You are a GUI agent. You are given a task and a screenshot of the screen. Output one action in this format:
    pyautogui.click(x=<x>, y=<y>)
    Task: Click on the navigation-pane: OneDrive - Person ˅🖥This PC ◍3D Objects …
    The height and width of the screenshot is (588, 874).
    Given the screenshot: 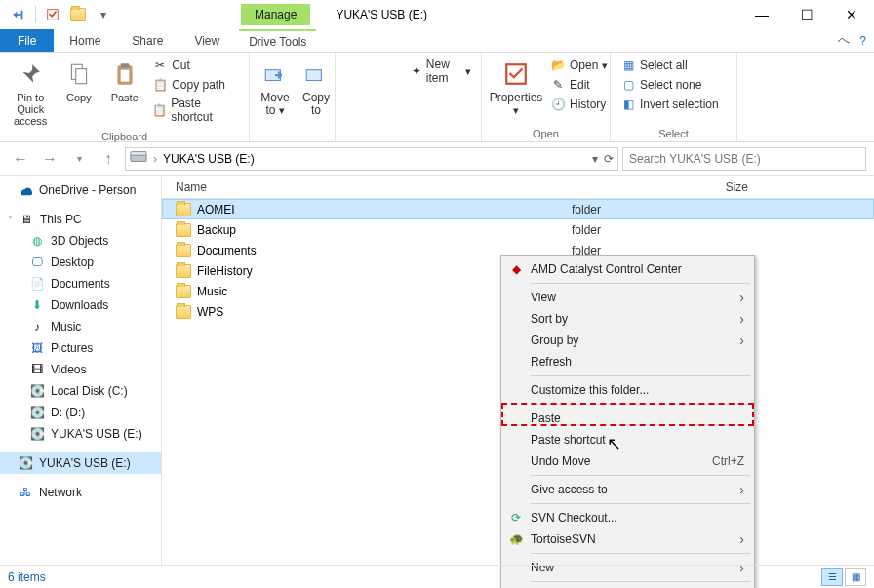 What is the action you would take?
    pyautogui.click(x=81, y=371)
    